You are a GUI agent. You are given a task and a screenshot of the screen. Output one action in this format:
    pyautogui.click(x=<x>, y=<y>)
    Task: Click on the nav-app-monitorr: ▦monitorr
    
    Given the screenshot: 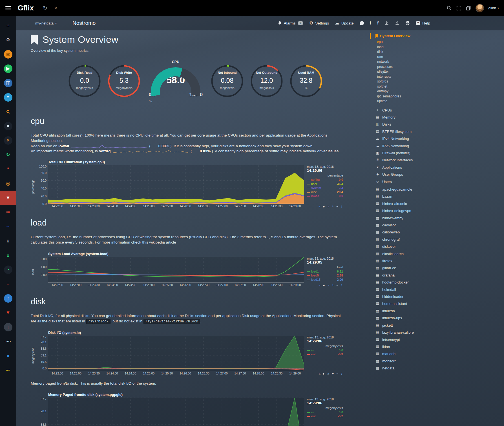 What is the action you would take?
    pyautogui.click(x=437, y=361)
    